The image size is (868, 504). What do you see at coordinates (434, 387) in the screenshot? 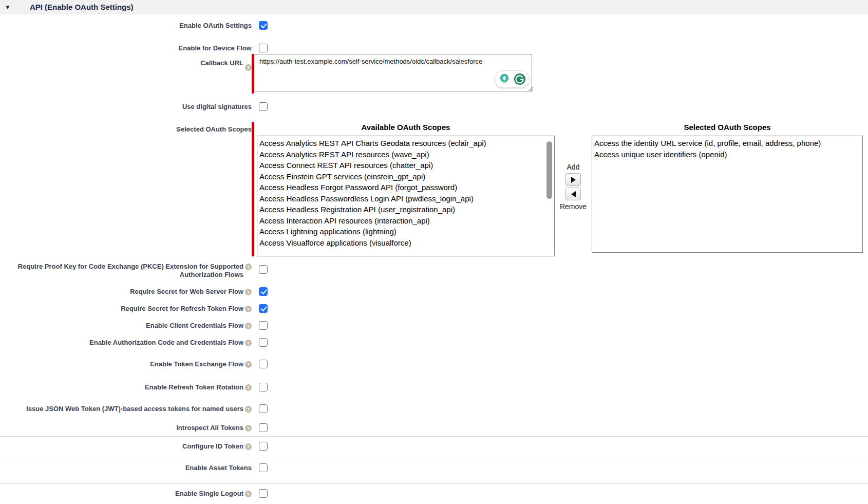
I see `row-refresh-token-rotation: Enable Refresh Token Rotation` at bounding box center [434, 387].